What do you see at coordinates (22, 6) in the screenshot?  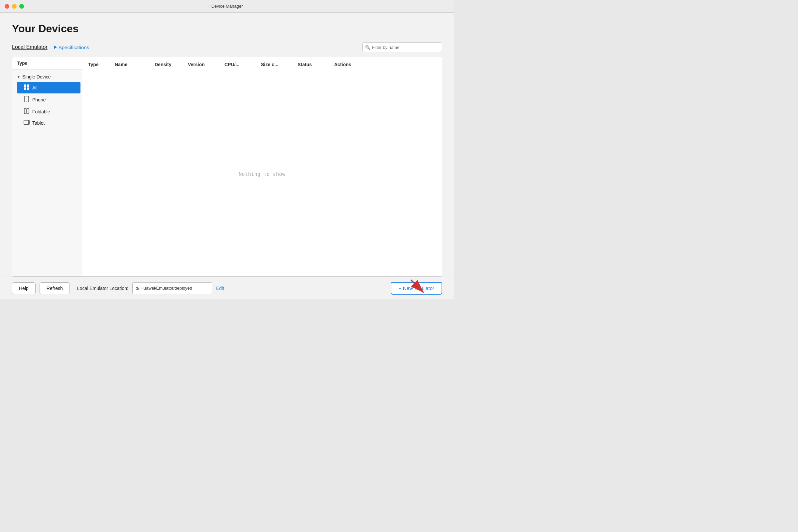 I see `maximize-button` at bounding box center [22, 6].